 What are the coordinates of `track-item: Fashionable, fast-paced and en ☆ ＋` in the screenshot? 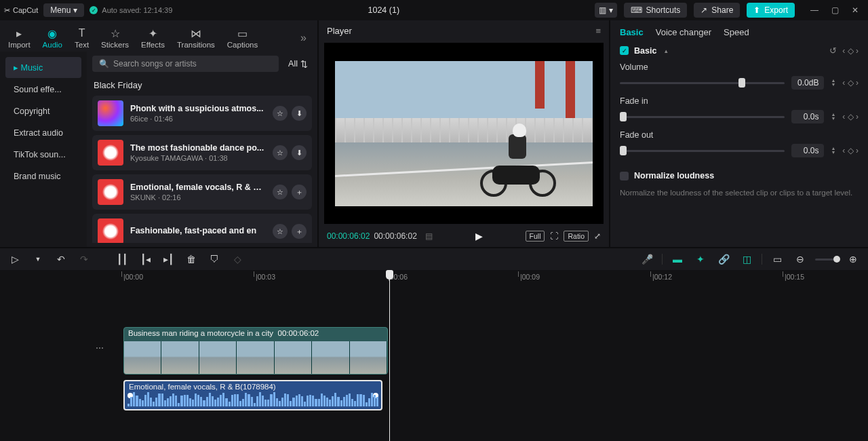 It's located at (202, 228).